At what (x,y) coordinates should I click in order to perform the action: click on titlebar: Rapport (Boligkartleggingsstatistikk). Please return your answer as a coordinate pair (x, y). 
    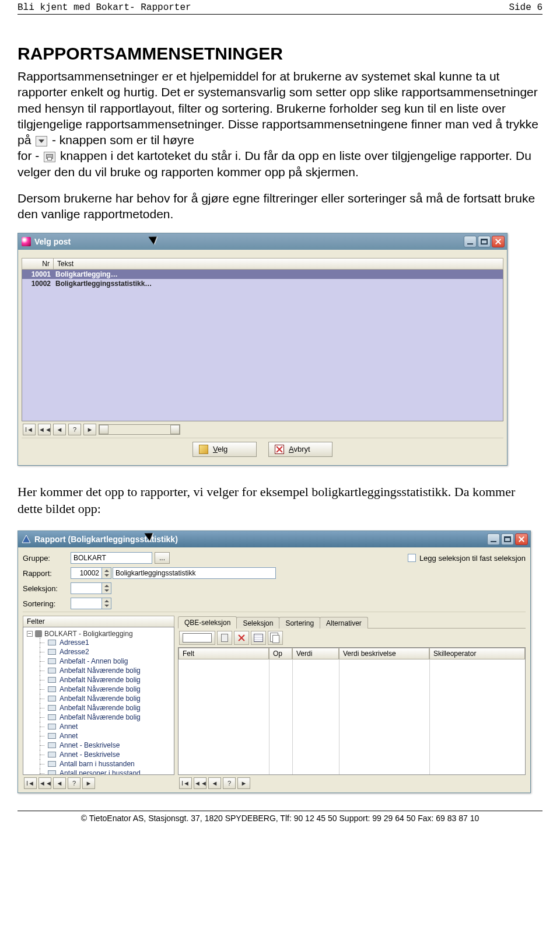
    Looking at the image, I should click on (274, 539).